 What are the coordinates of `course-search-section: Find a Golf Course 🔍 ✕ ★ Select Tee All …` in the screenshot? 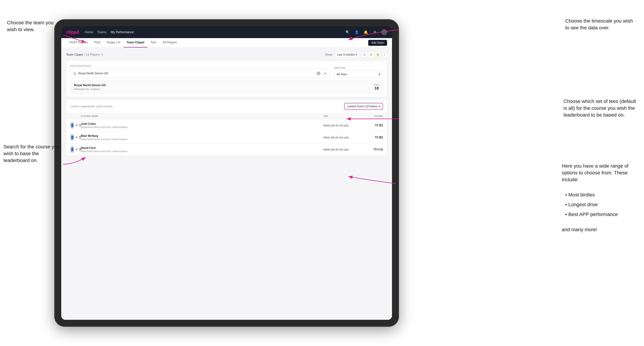 It's located at (226, 79).